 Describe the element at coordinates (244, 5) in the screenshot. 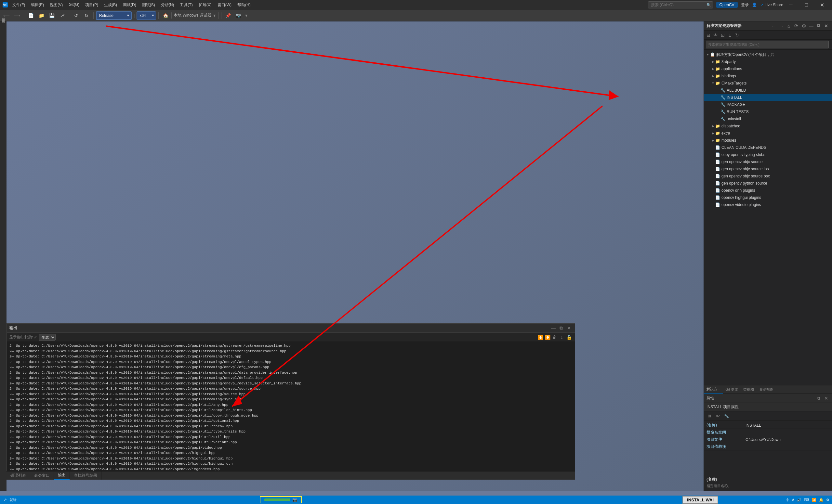

I see `menu-help: 帮助(H)` at that location.